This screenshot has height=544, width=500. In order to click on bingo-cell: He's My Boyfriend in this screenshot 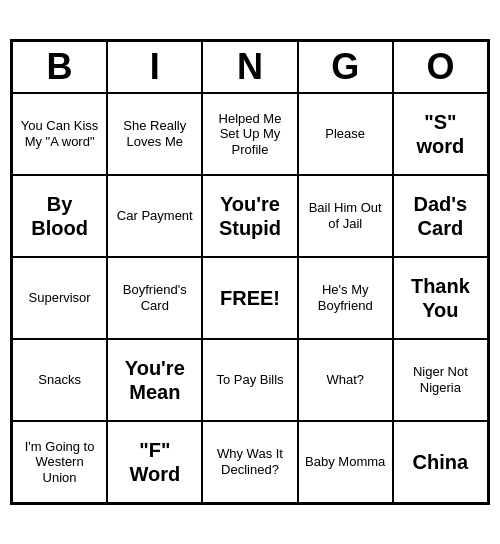, I will do `click(346, 298)`.